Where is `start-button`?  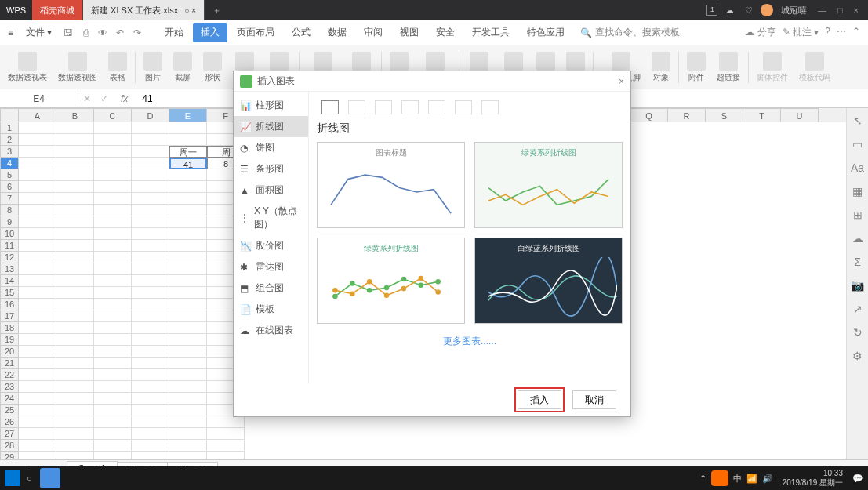 start-button is located at coordinates (13, 478).